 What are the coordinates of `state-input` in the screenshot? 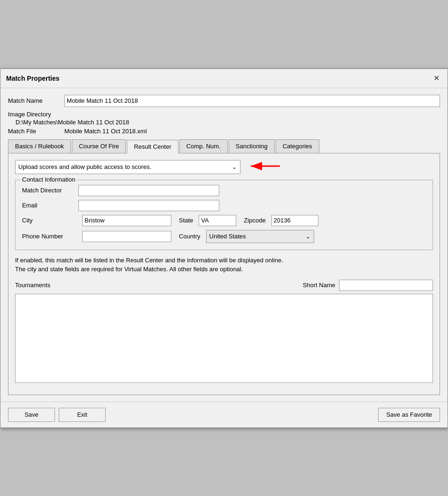 It's located at (217, 221).